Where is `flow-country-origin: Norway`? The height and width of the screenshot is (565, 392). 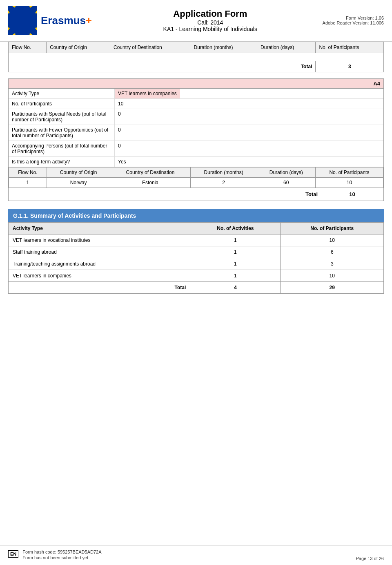 flow-country-origin: Norway is located at coordinates (78, 183).